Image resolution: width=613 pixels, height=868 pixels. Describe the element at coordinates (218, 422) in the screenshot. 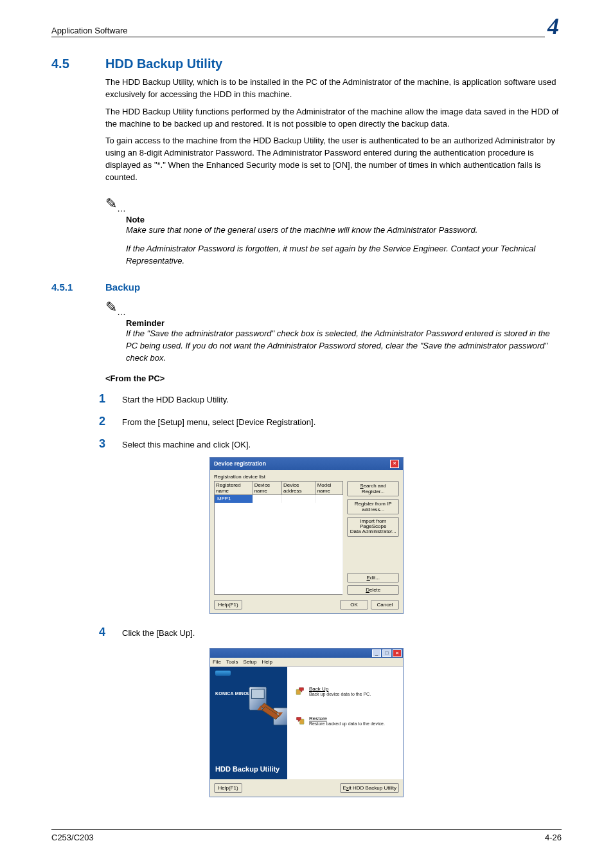

I see `step-text: From the [Setup] menu, select [Device Re…` at that location.